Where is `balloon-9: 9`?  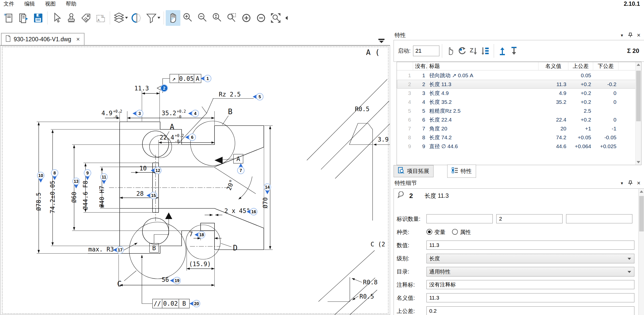
balloon-9: 9 is located at coordinates (88, 175).